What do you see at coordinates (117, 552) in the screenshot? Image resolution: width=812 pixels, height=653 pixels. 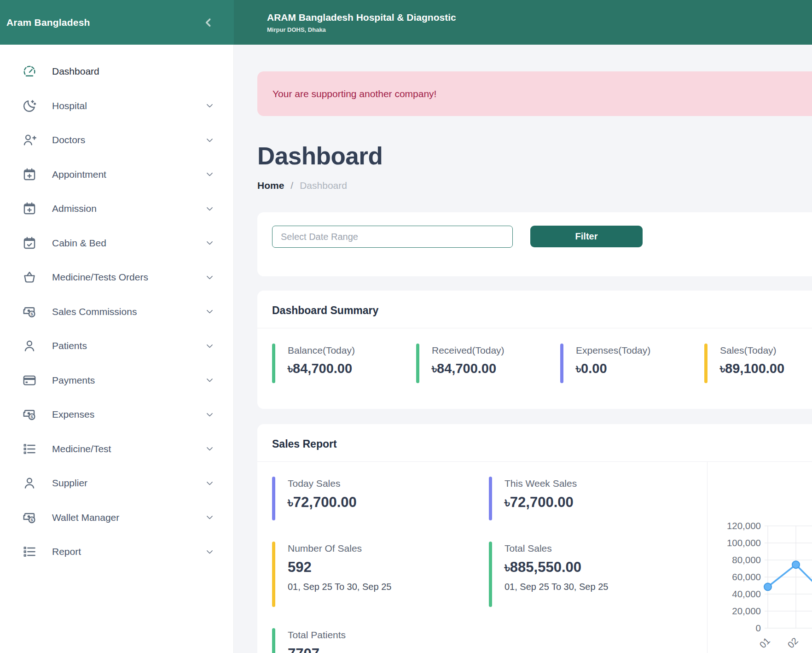 I see `sidebar-item-report: Report` at bounding box center [117, 552].